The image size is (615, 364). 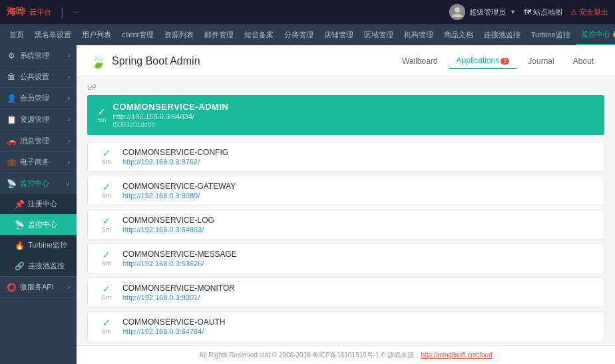 What do you see at coordinates (176, 162) in the screenshot?
I see `service-url-config: http://192.168.0.3:8762/` at bounding box center [176, 162].